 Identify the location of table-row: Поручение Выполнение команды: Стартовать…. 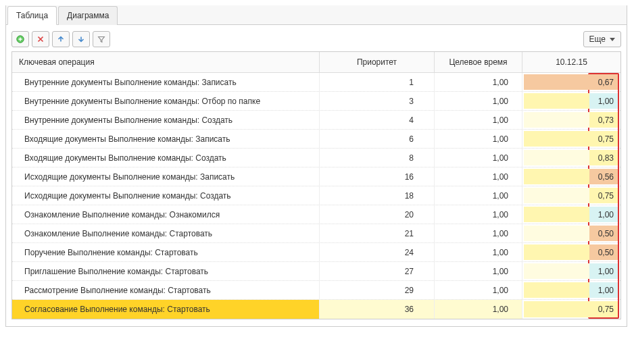
(316, 253).